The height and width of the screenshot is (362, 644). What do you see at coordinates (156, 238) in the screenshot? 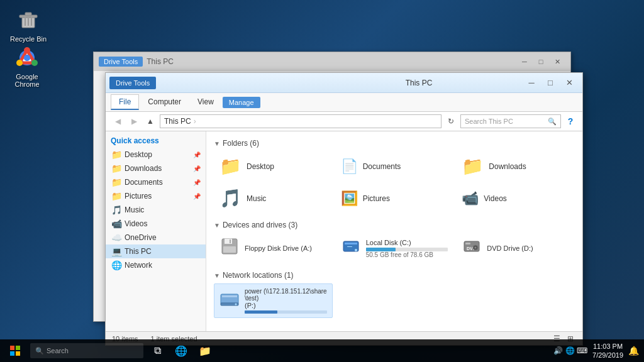
I see `sidebar-item-onedrive: ☁️ OneDrive` at bounding box center [156, 238].